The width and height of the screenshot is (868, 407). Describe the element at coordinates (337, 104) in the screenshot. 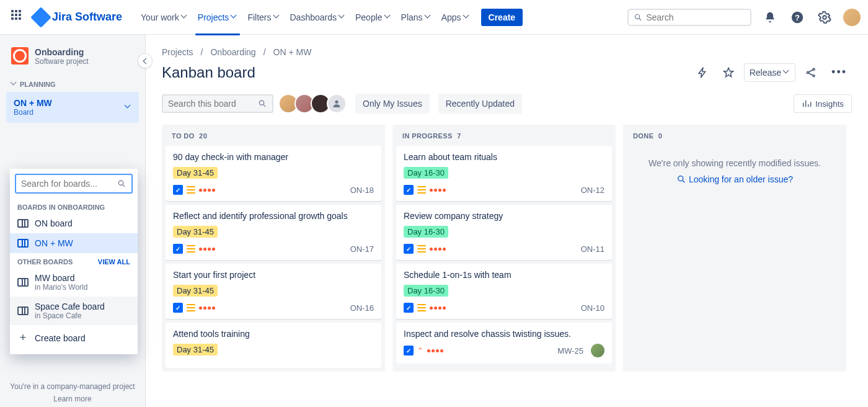

I see `add-people-button` at that location.